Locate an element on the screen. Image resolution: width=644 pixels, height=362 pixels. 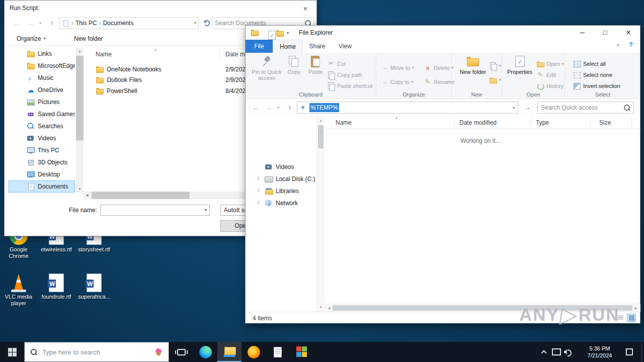
sidebar-item-videos: Videos is located at coordinates (42, 138).